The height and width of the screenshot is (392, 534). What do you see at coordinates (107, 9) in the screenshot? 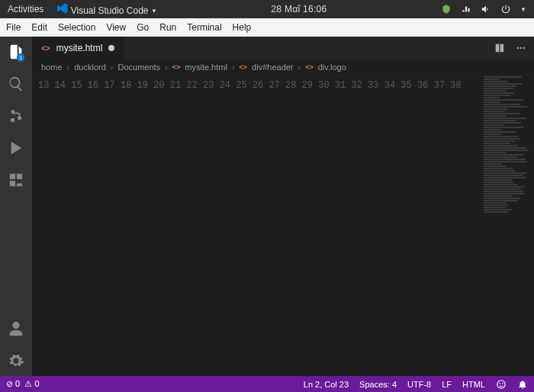
I see `app-menu-button: Visual Studio Code ▼` at bounding box center [107, 9].